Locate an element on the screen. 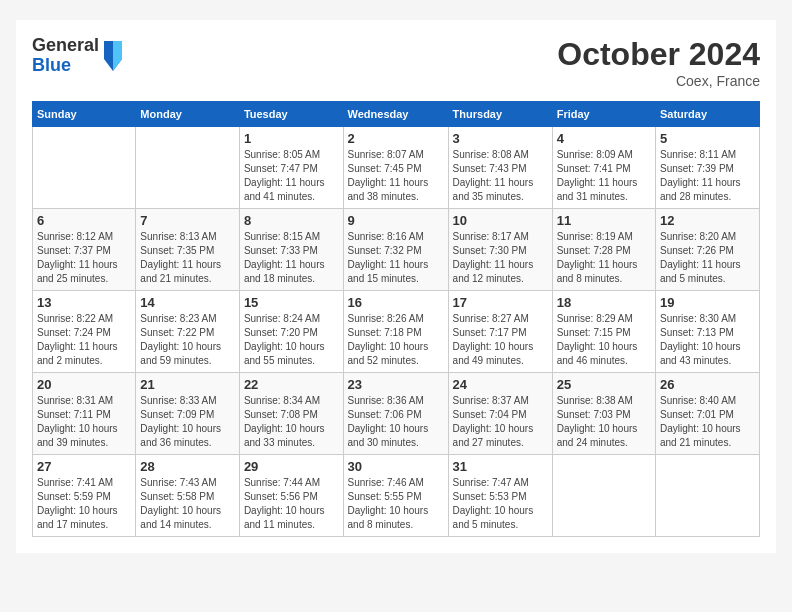 The height and width of the screenshot is (612, 792). day-info: Sunrise: 8:20 AMSunset: 7:26 PMDaylight:… is located at coordinates (708, 258).